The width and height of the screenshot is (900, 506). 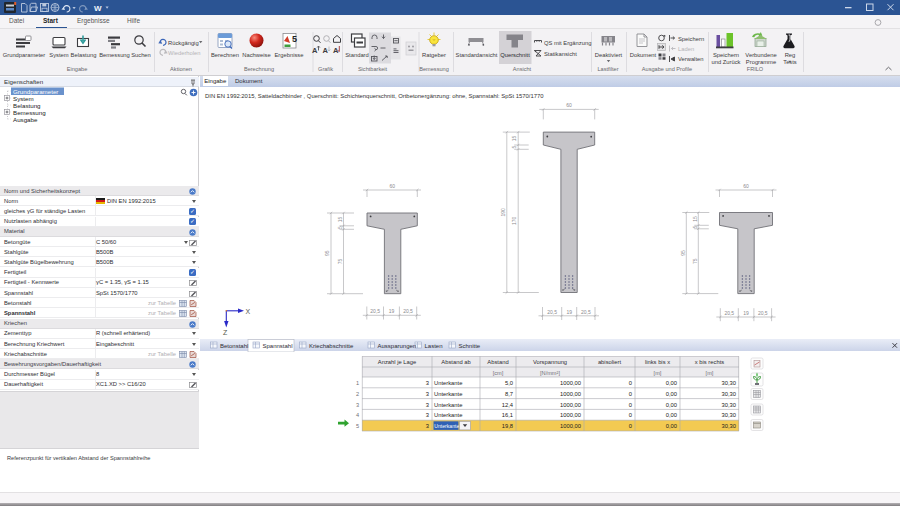 I want to click on svg-text: 8,7, so click(x=509, y=394).